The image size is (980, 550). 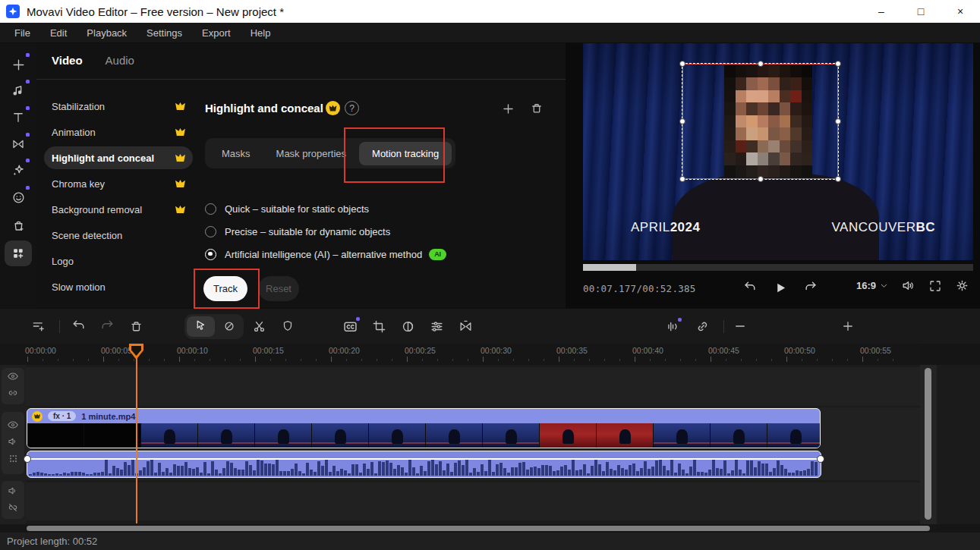 What do you see at coordinates (379, 326) in the screenshot?
I see `crop-button` at bounding box center [379, 326].